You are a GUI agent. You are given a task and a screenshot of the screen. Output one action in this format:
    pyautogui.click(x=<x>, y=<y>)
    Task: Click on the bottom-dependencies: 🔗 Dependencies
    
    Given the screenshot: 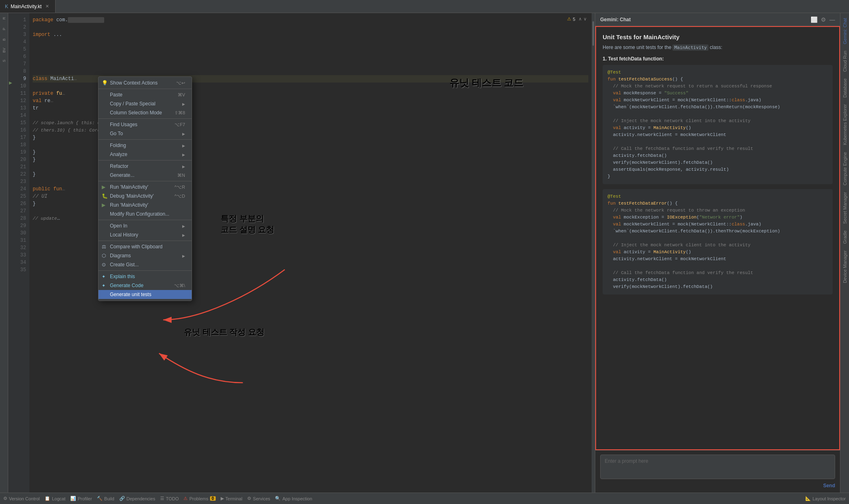 What is the action you would take?
    pyautogui.click(x=137, y=498)
    